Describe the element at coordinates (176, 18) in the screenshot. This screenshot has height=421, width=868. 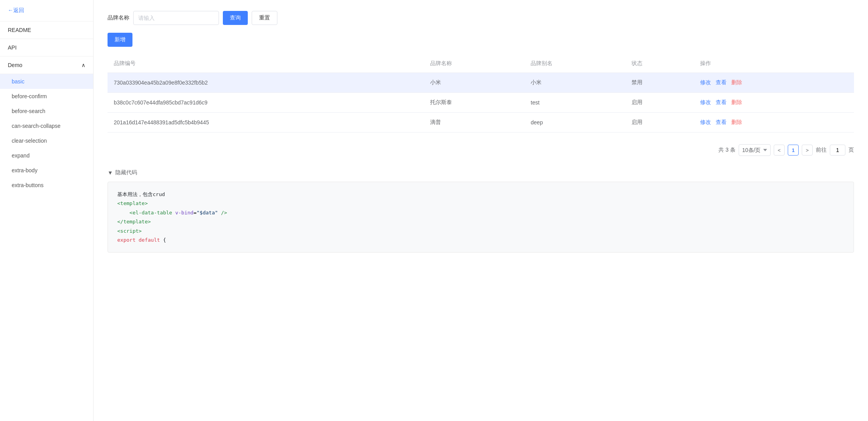
I see `search-input` at that location.